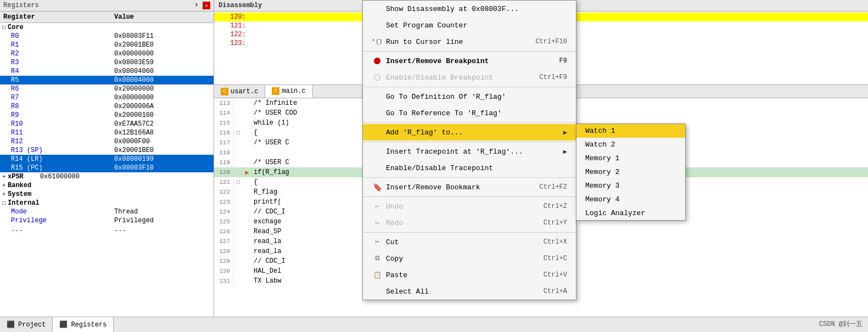  Describe the element at coordinates (469, 168) in the screenshot. I see `ctx-enable-trace: Enable/Disable Tracepoint` at that location.